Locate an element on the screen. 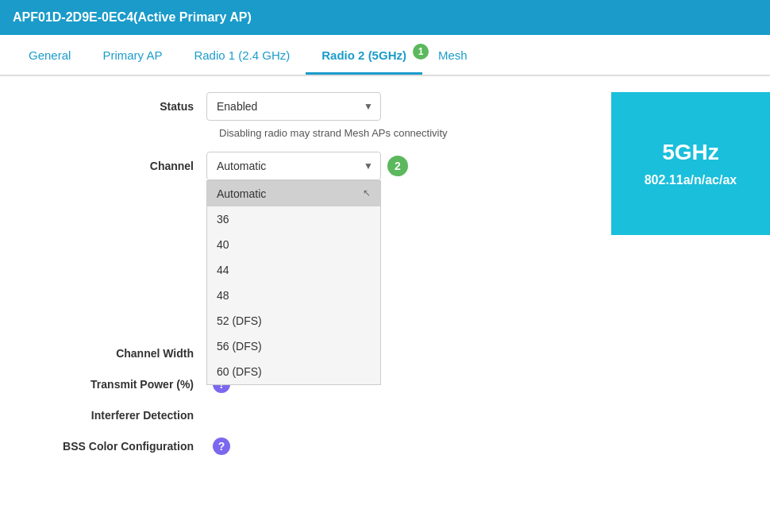 The image size is (770, 532). tab-general: General is located at coordinates (49, 56).